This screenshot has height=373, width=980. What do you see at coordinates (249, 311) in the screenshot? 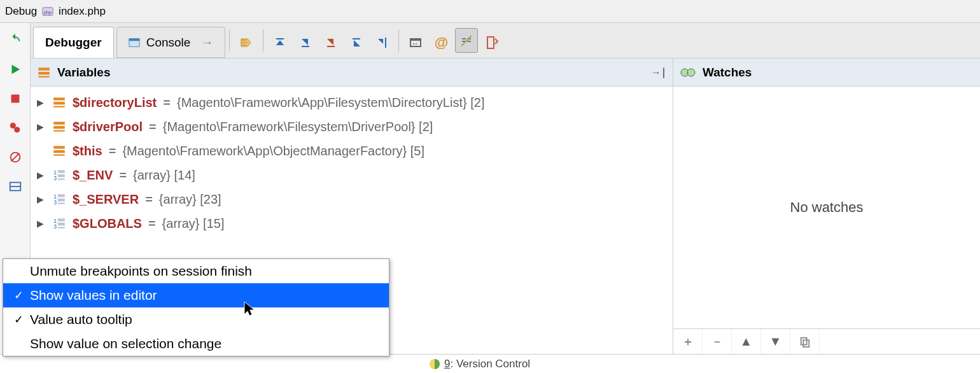
I see `mouse-cursor-icon` at bounding box center [249, 311].